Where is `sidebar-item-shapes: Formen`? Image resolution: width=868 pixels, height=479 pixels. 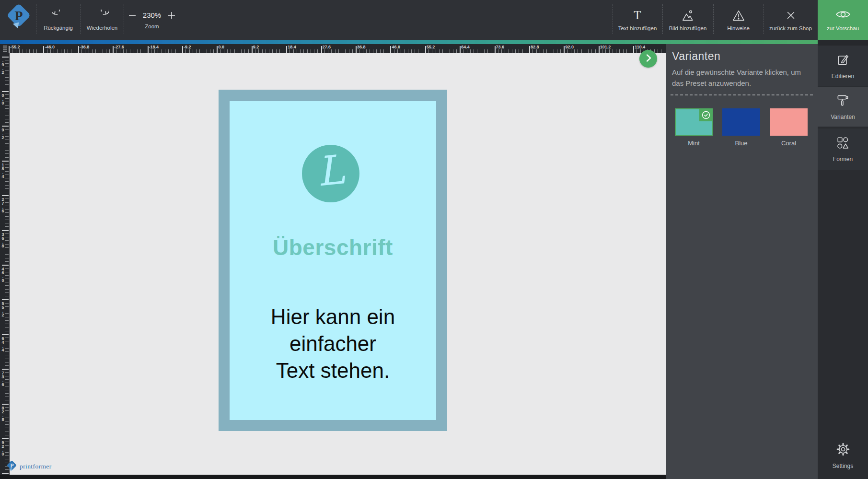
sidebar-item-shapes: Formen is located at coordinates (843, 149).